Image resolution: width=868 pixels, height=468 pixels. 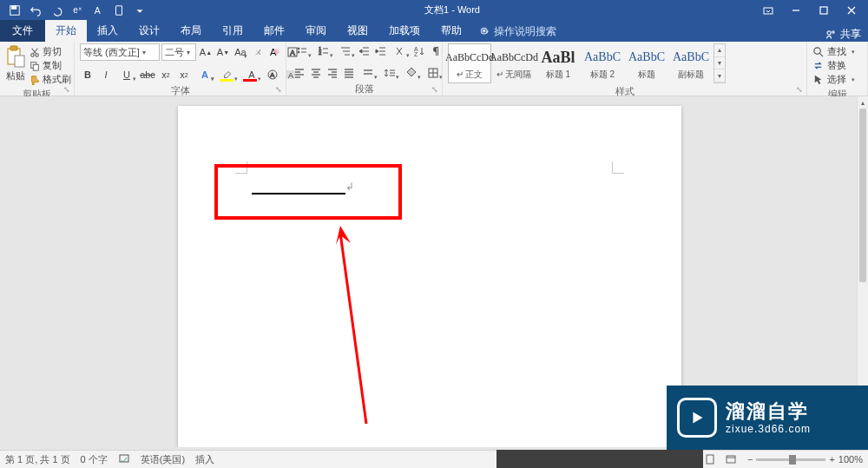 I want to click on language-indicator: 英语(美国), so click(x=163, y=460).